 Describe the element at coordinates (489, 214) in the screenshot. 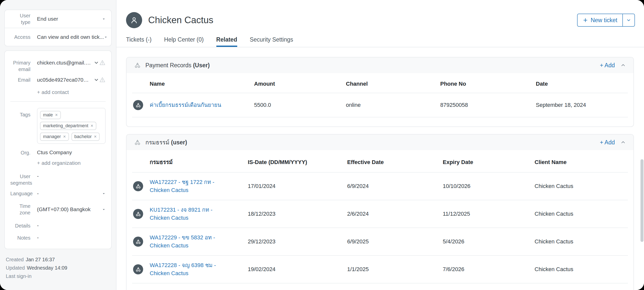

I see `cell-expiry: 11/12/2025` at that location.